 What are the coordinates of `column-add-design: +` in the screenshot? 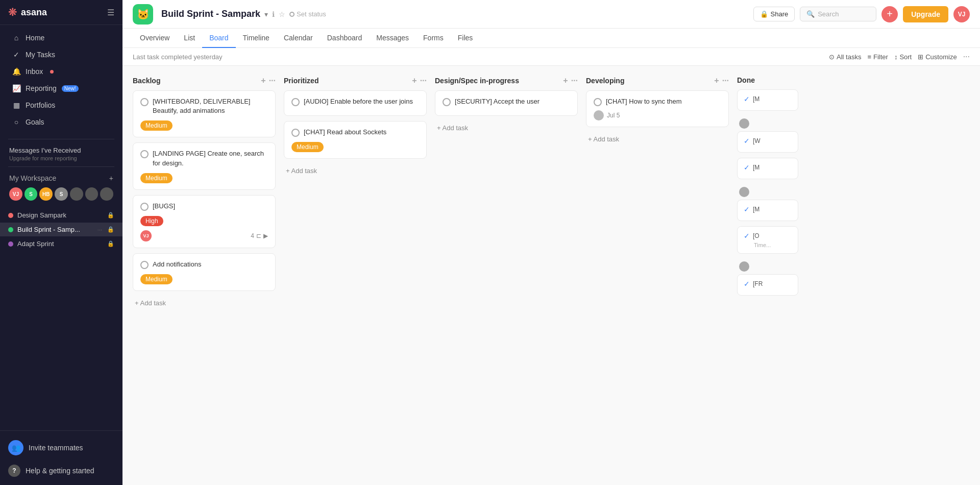 It's located at (566, 81).